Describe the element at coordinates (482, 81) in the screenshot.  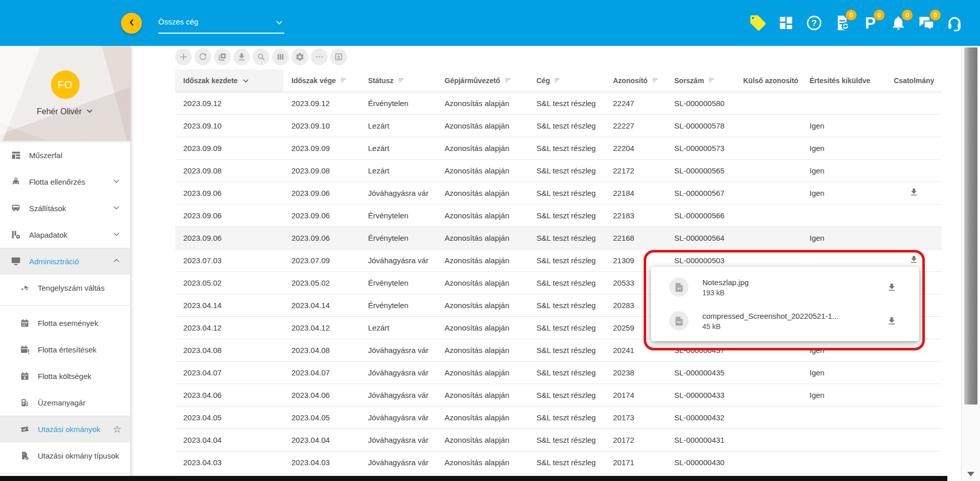
I see `column-header-4: Gépjárművezető` at that location.